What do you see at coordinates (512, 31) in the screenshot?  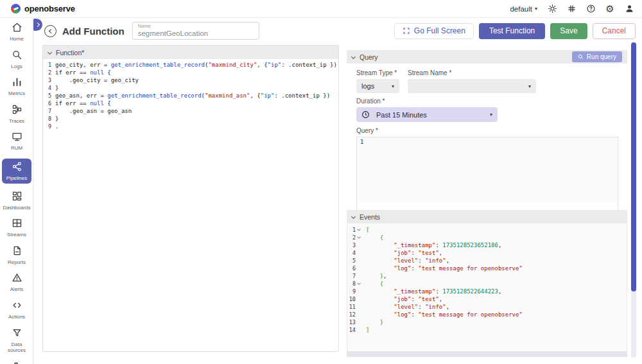 I see `test-function-button: Test Function` at bounding box center [512, 31].